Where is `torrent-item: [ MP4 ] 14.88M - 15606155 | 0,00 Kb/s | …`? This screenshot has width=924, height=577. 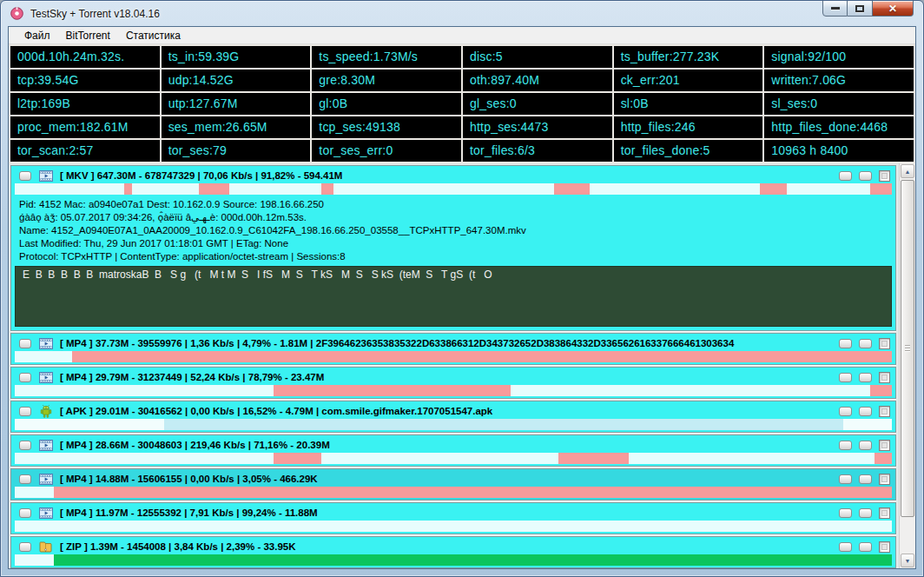
torrent-item: [ MP4 ] 14.88M - 15606155 | 0,00 Kb/s | … is located at coordinates (453, 485).